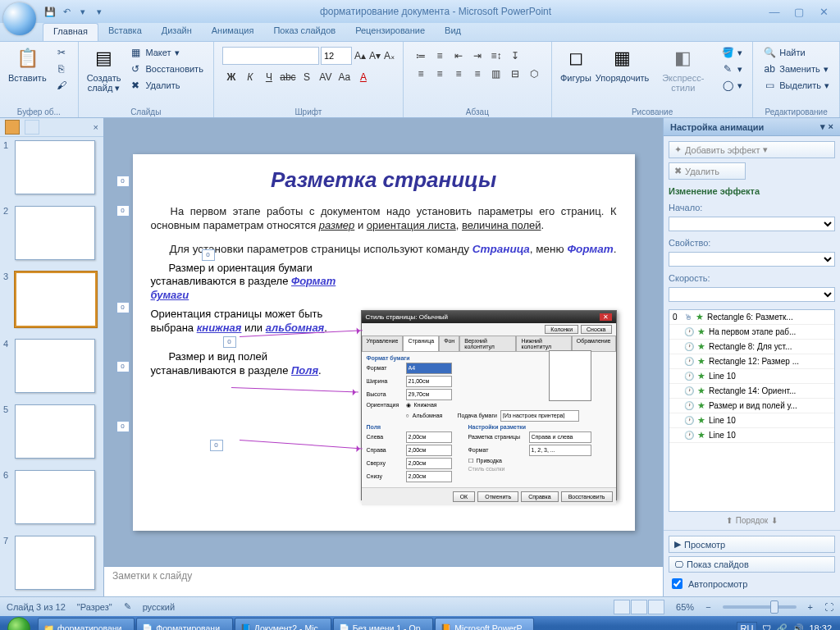 The height and width of the screenshot is (630, 840). What do you see at coordinates (799, 11) in the screenshot?
I see `maximize-icon: ▢` at bounding box center [799, 11].